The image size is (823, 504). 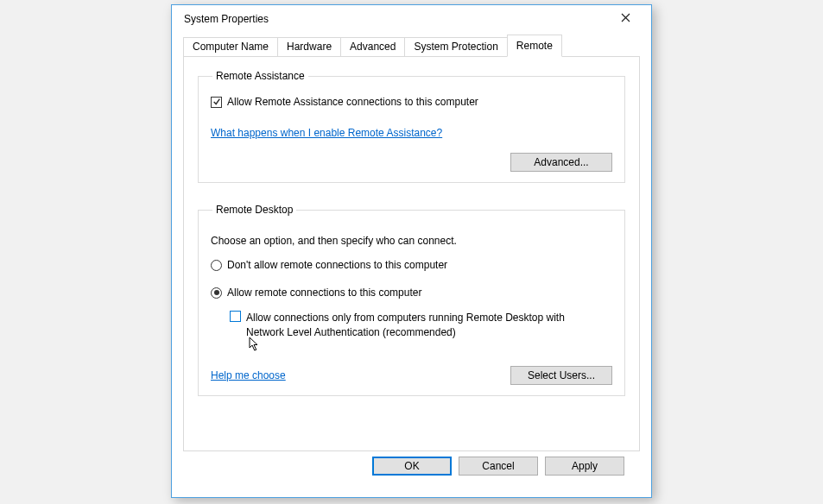 What do you see at coordinates (373, 47) in the screenshot?
I see `tab-advanced: Advanced` at bounding box center [373, 47].